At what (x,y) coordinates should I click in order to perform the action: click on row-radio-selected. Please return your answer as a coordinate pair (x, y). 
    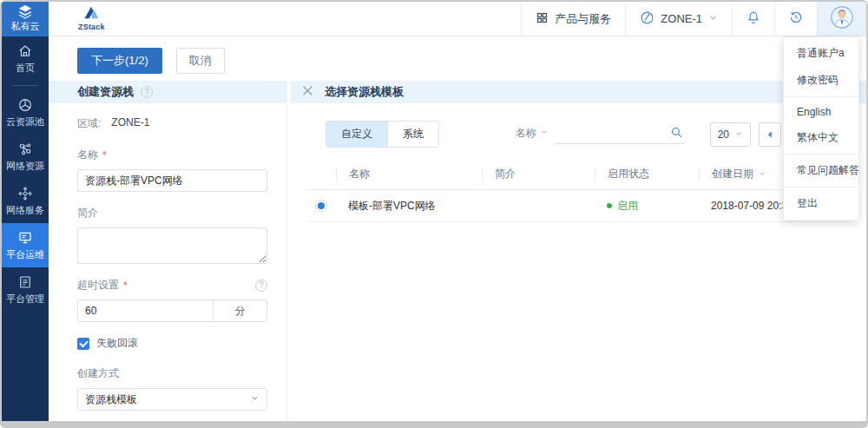
    Looking at the image, I should click on (321, 206).